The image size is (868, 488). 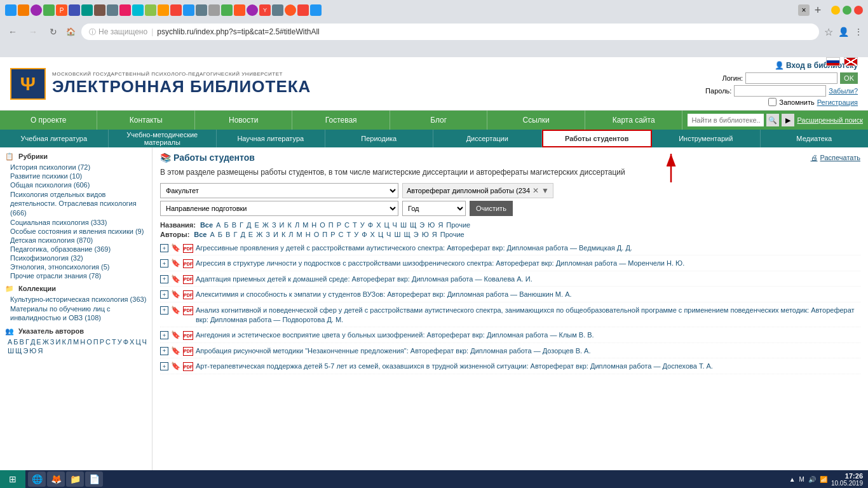 I want to click on book-title-link: Ангедония и эстетическое восприятие цвет…, so click(x=395, y=336).